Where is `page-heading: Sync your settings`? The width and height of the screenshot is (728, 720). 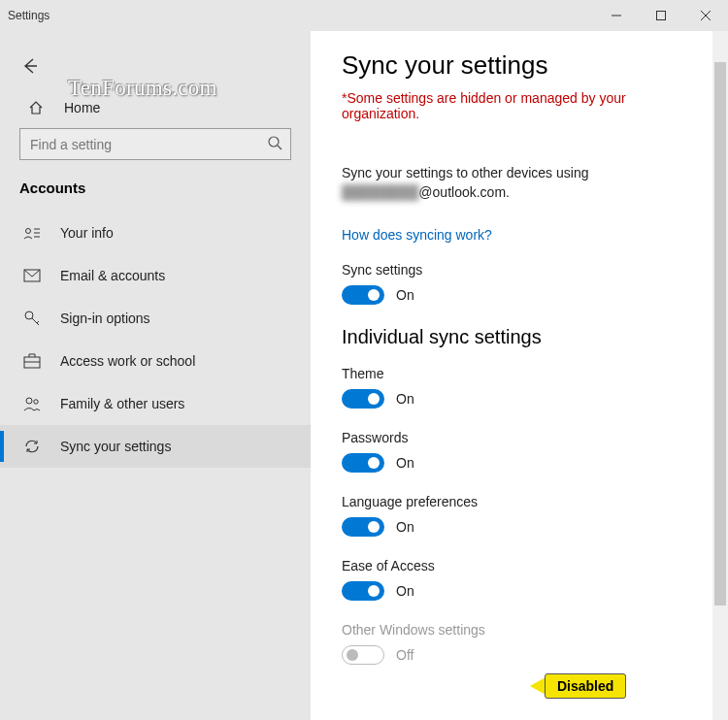
page-heading: Sync your settings is located at coordinates (513, 66).